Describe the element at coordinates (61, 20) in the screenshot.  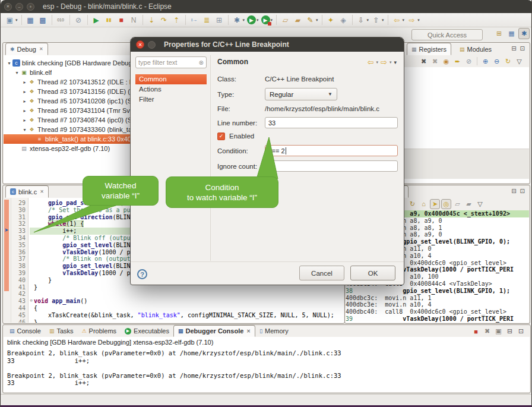
I see `binary-icon: 010` at that location.